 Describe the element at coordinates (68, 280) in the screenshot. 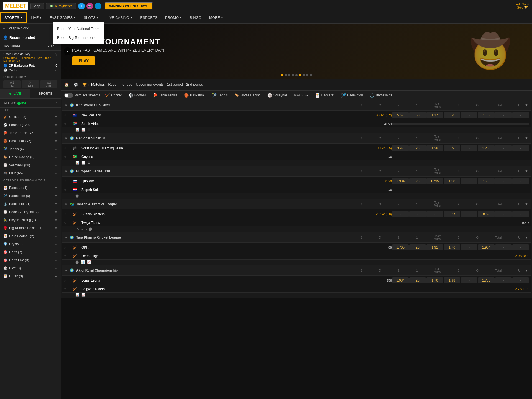

I see `star-ll: ☆` at that location.